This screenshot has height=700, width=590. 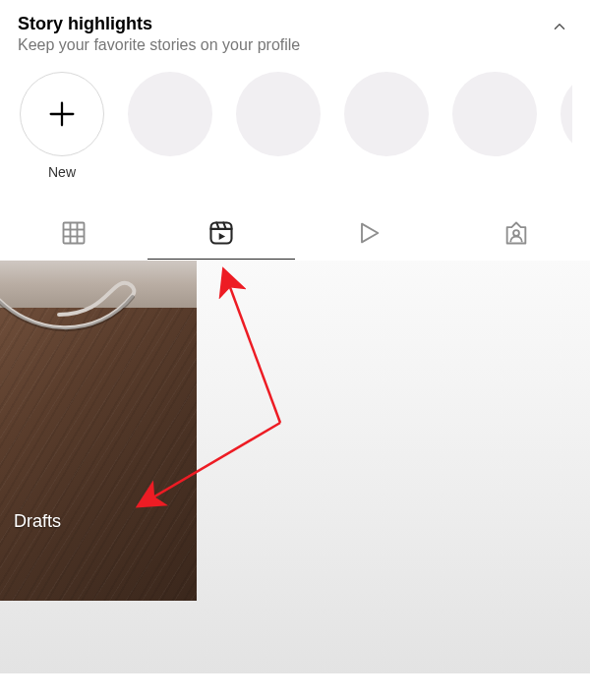 I want to click on profile-tabs, so click(x=295, y=235).